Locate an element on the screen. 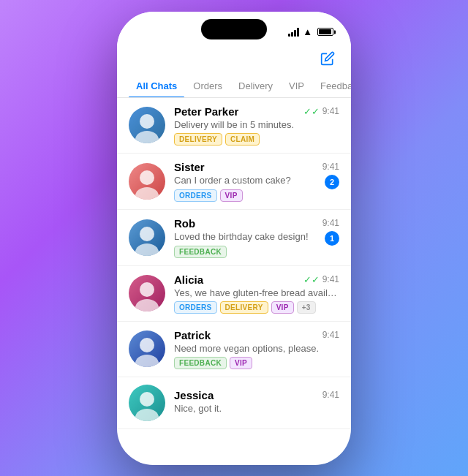 This screenshot has height=476, width=468. chat-content: Patrick9:41Need more vegan options, plea… is located at coordinates (257, 350).